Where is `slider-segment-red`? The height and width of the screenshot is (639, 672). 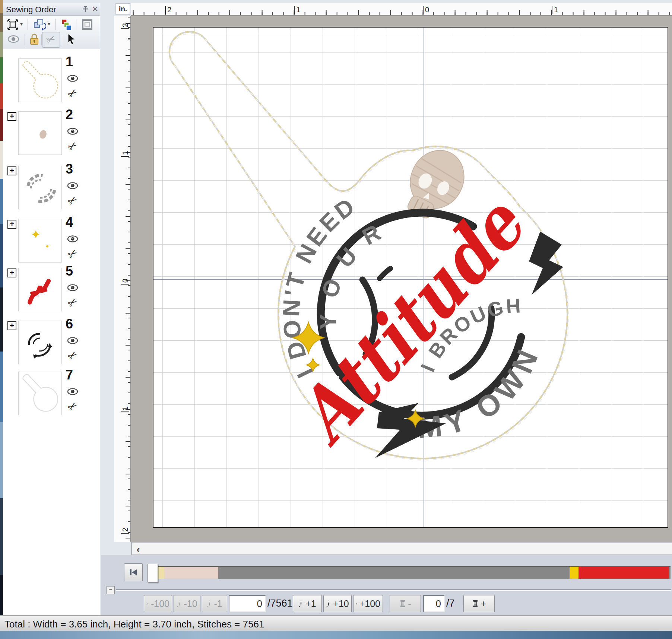
slider-segment-red is located at coordinates (624, 573).